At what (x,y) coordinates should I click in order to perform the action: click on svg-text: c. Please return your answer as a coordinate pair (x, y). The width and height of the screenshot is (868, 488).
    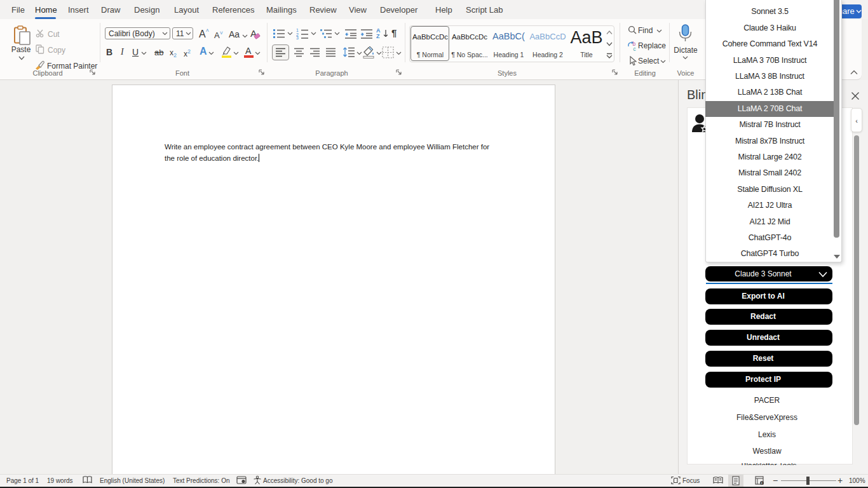
    Looking at the image, I should click on (635, 48).